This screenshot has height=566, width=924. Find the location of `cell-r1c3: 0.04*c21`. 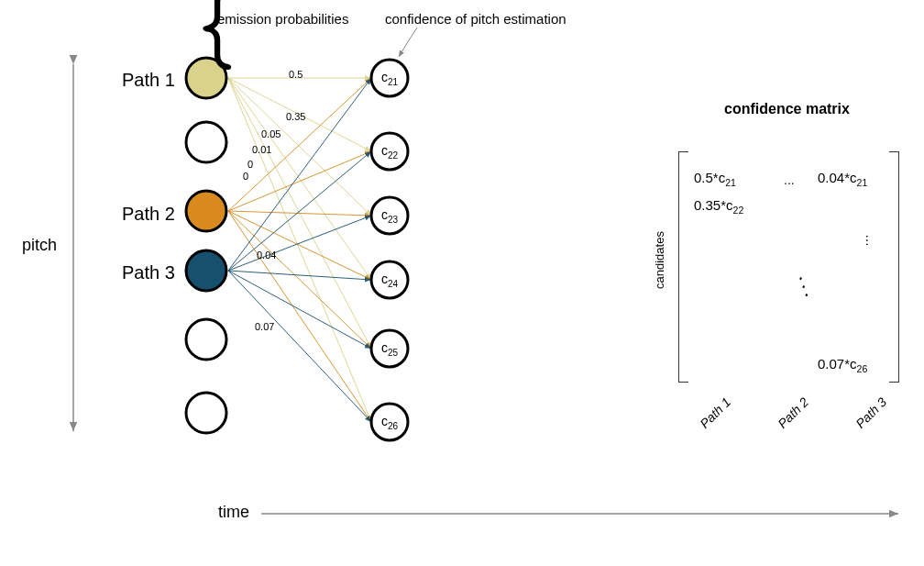

cell-r1c3: 0.04*c21 is located at coordinates (842, 179).